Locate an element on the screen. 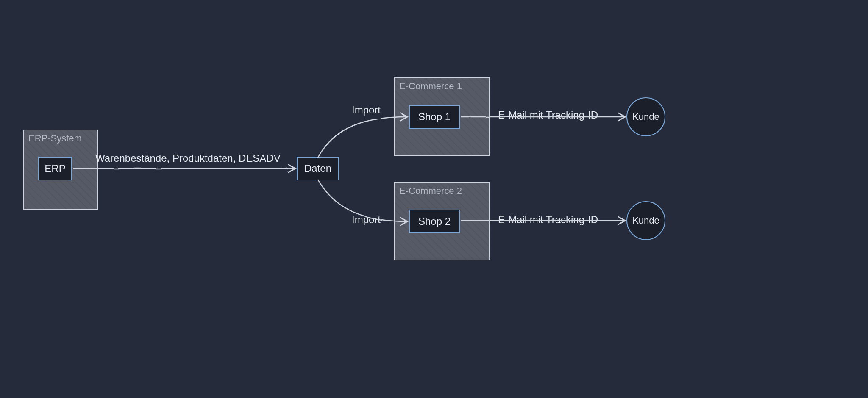 This screenshot has width=868, height=398. node-erp-label: ERP is located at coordinates (55, 169).